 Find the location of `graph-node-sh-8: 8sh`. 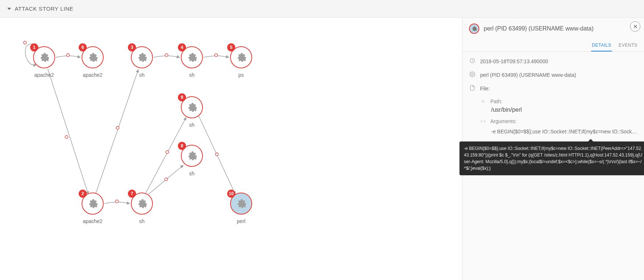

graph-node-sh-8: 8sh is located at coordinates (192, 161).